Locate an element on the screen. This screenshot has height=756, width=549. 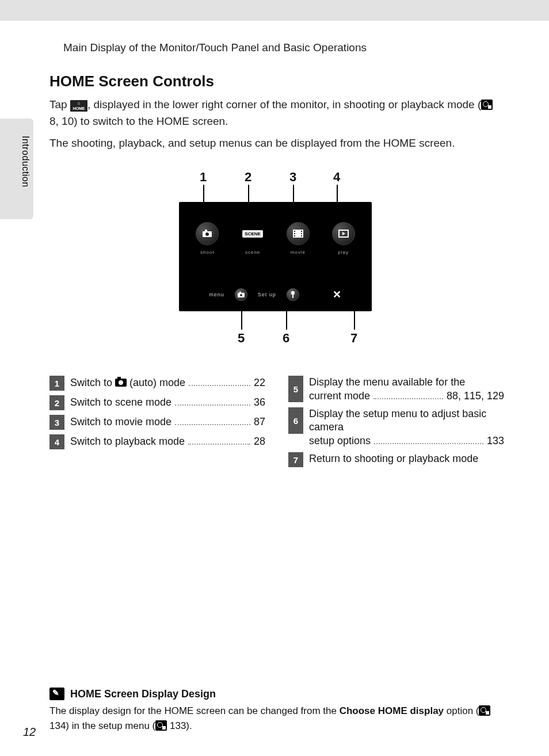
callout-4: 4 is located at coordinates (337, 177).